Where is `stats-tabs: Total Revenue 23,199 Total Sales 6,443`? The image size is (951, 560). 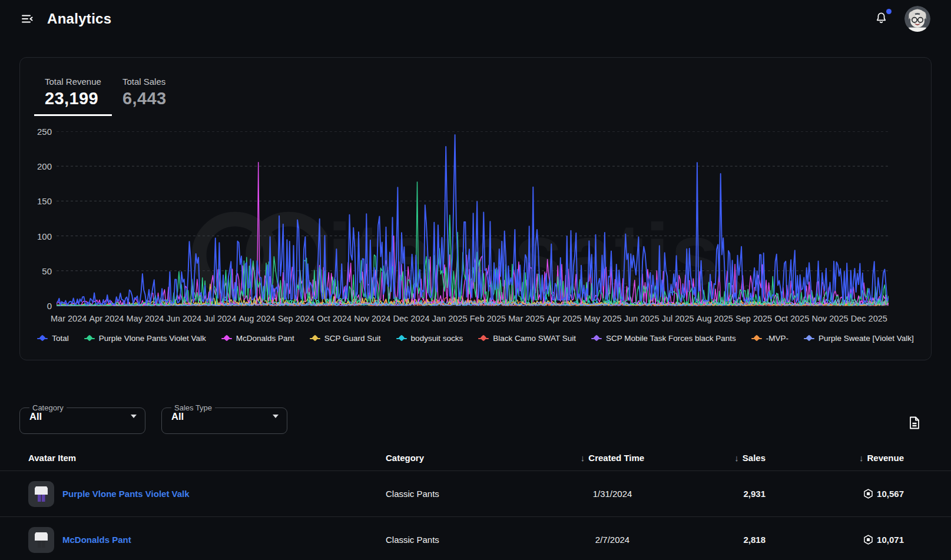
stats-tabs: Total Revenue 23,199 Total Sales 6,443 is located at coordinates (483, 94).